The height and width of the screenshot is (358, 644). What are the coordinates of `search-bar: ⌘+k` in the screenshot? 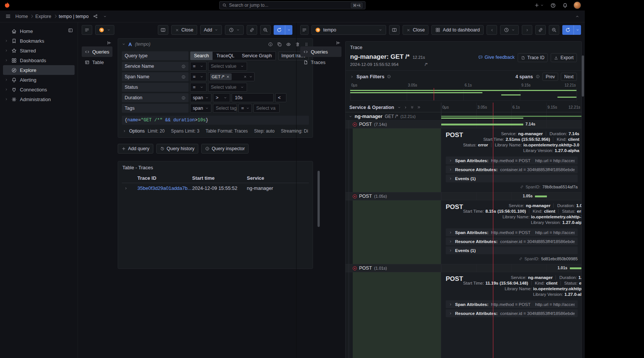 It's located at (292, 5).